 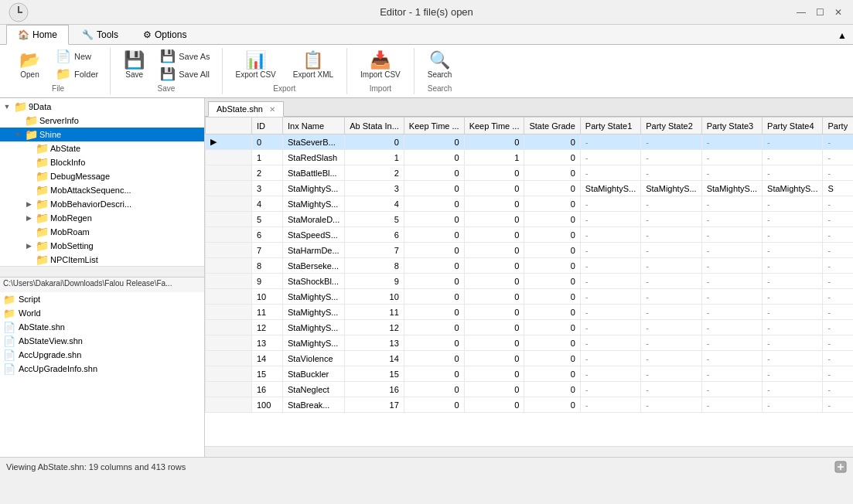 What do you see at coordinates (314, 374) in the screenshot?
I see `table-cell: StaBuckler` at bounding box center [314, 374].